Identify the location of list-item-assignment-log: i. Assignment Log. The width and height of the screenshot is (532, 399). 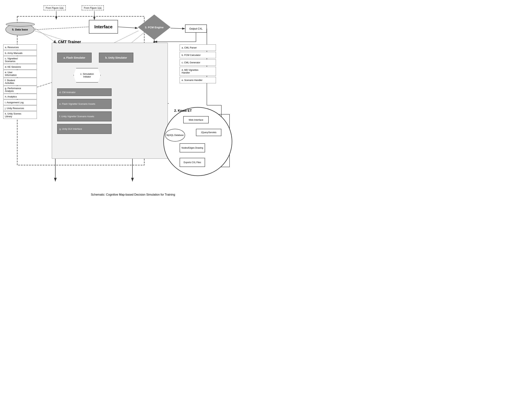
(20, 102).